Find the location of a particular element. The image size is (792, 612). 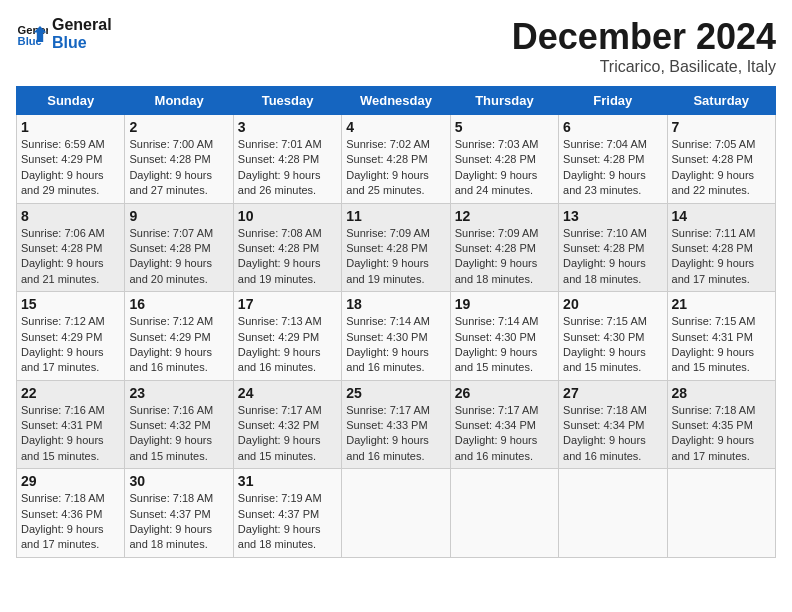

day-info: Sunrise: 7:17 AM Sunset: 4:32 PM Dayligh… is located at coordinates (288, 434).